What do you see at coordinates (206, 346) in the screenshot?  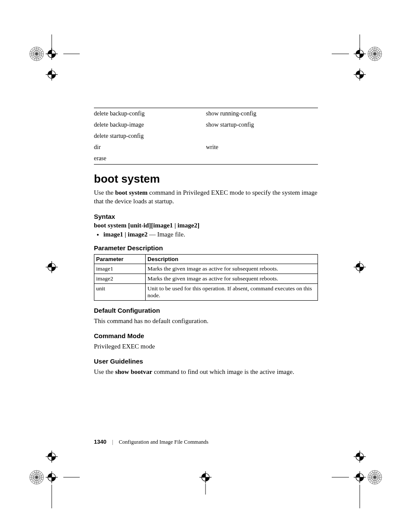 I see `command-mode-body: Privileged EXEC mode` at bounding box center [206, 346].